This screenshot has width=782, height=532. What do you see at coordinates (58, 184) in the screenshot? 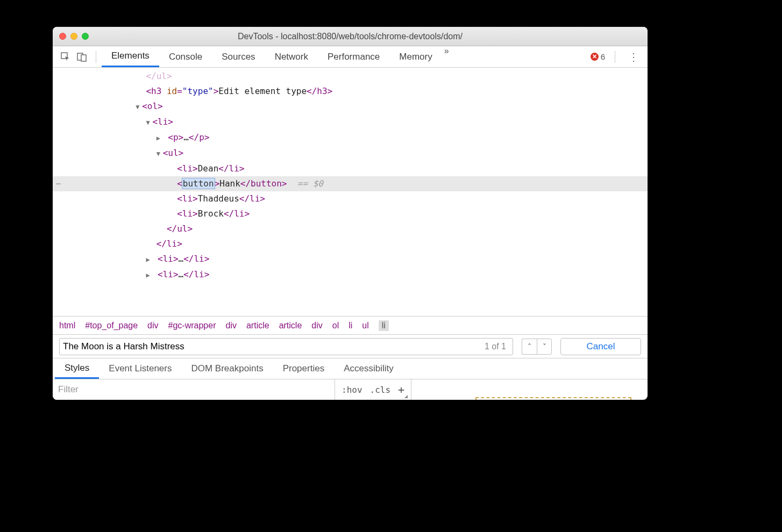
I see `ellipsis-icon: ⋯` at bounding box center [58, 184].